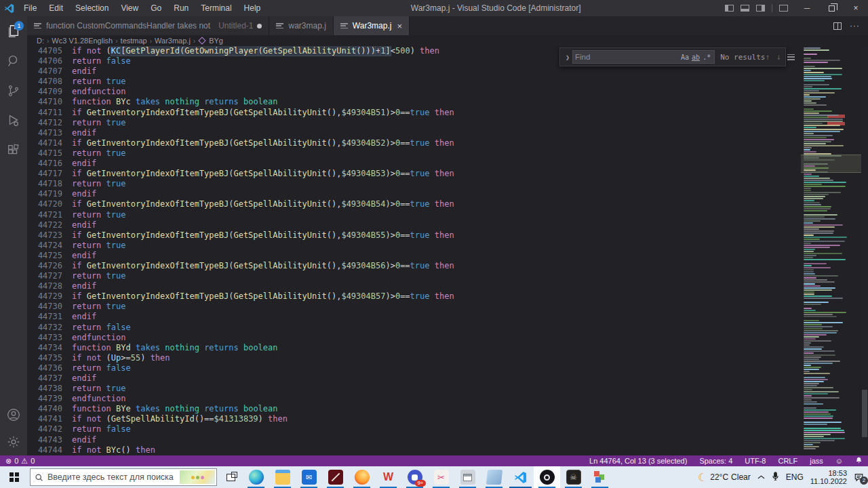 The width and height of the screenshot is (868, 488). I want to click on language-mode: jass, so click(816, 461).